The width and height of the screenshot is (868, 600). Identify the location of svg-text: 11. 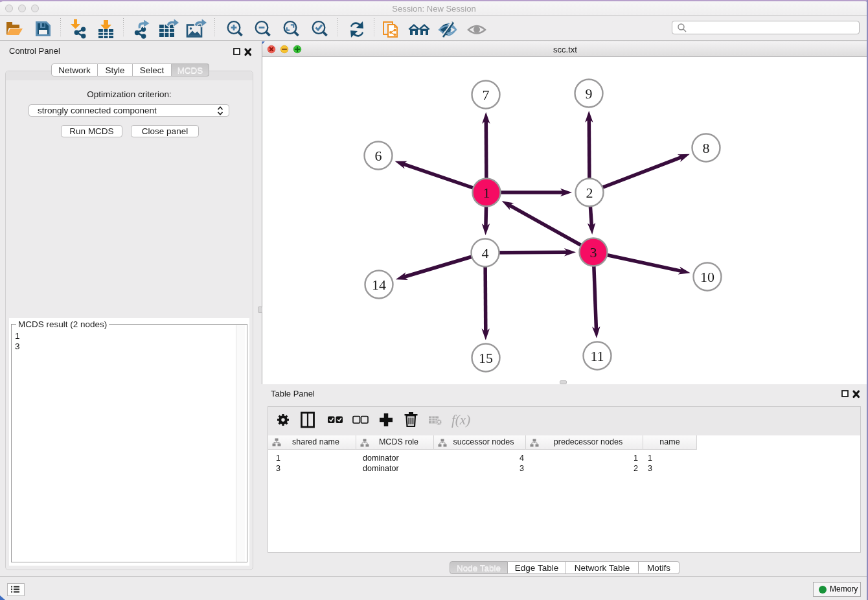
(597, 356).